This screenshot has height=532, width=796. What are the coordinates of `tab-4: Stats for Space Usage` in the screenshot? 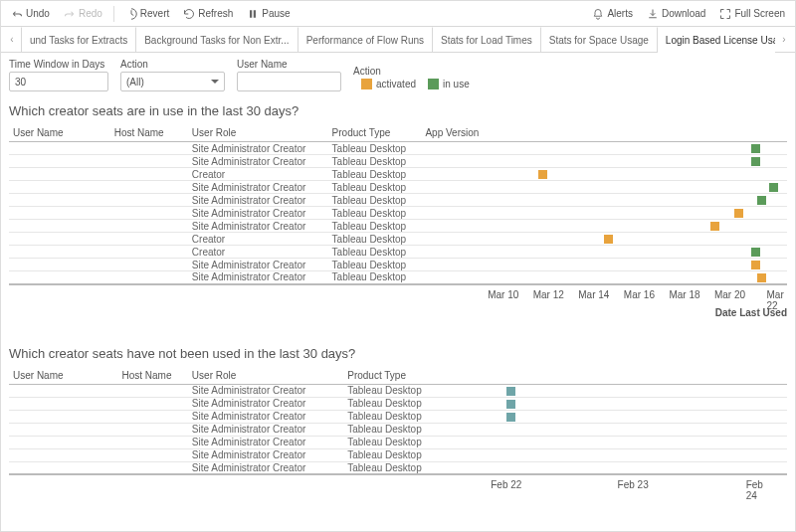 It's located at (599, 40).